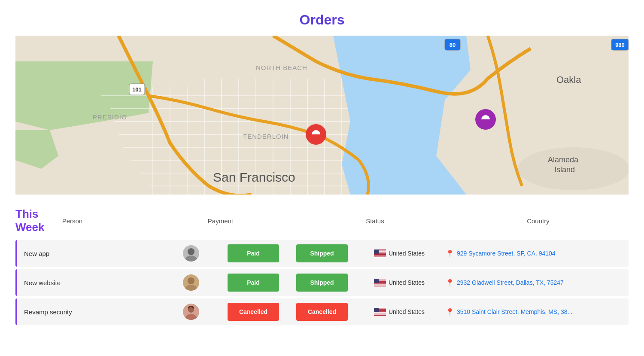  Describe the element at coordinates (90, 253) in the screenshot. I see `order-name: New app` at that location.